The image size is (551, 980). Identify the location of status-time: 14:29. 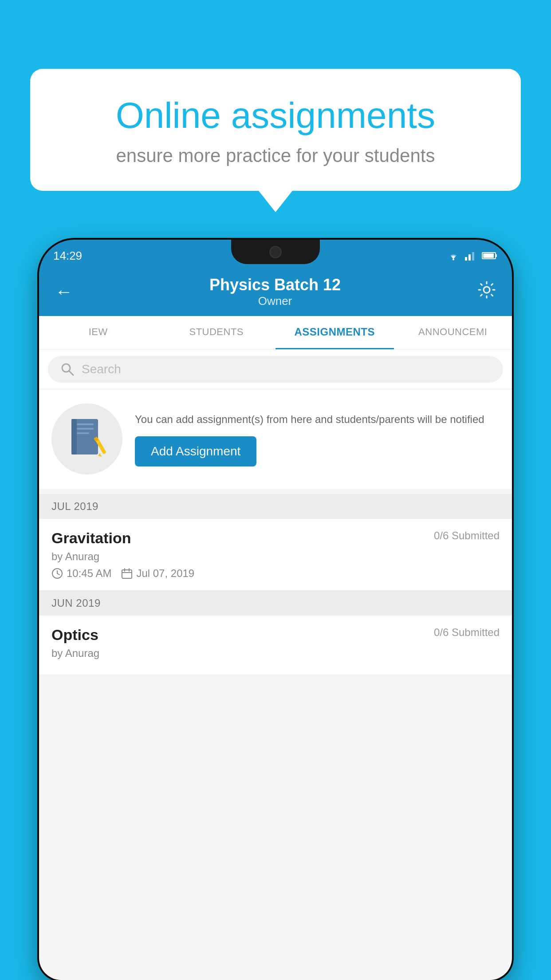
(67, 256).